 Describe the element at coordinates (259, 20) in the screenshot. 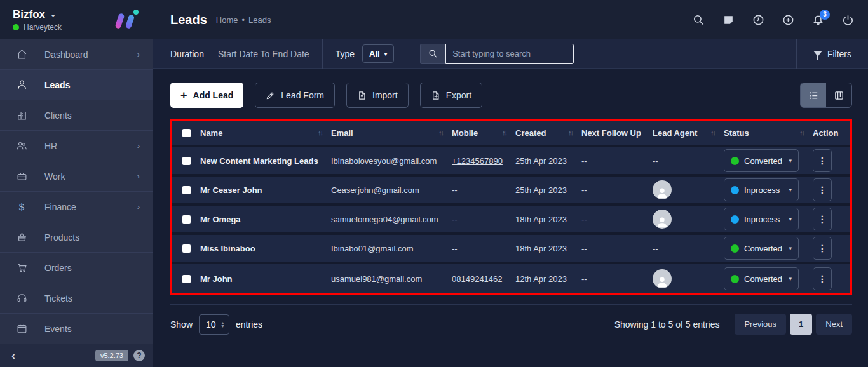

I see `breadcrumb-current: Leads` at that location.